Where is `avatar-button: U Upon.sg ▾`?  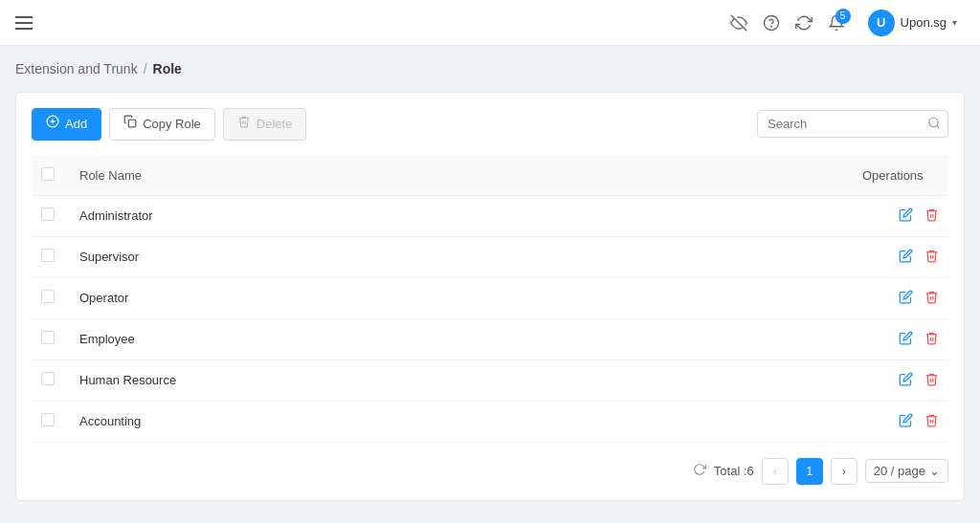 avatar-button: U Upon.sg ▾ is located at coordinates (913, 23).